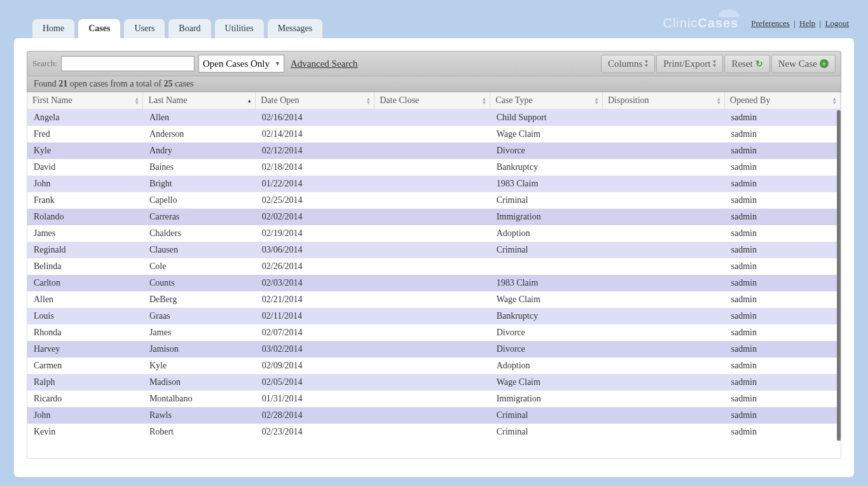 The image size is (868, 486). I want to click on table-row: HarveyJamison03/02/2014Divorcesadmin, so click(434, 349).